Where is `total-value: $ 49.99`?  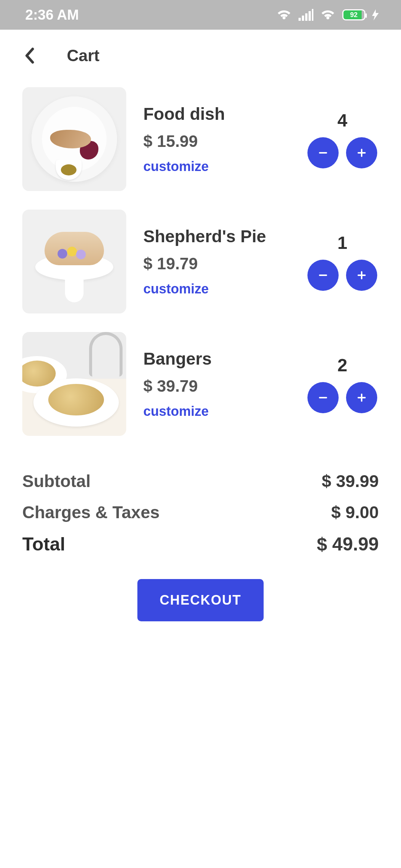 total-value: $ 49.99 is located at coordinates (348, 544).